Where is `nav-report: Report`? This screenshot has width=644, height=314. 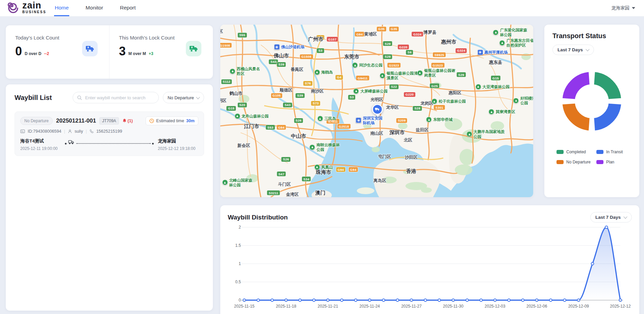
nav-report: Report is located at coordinates (128, 8).